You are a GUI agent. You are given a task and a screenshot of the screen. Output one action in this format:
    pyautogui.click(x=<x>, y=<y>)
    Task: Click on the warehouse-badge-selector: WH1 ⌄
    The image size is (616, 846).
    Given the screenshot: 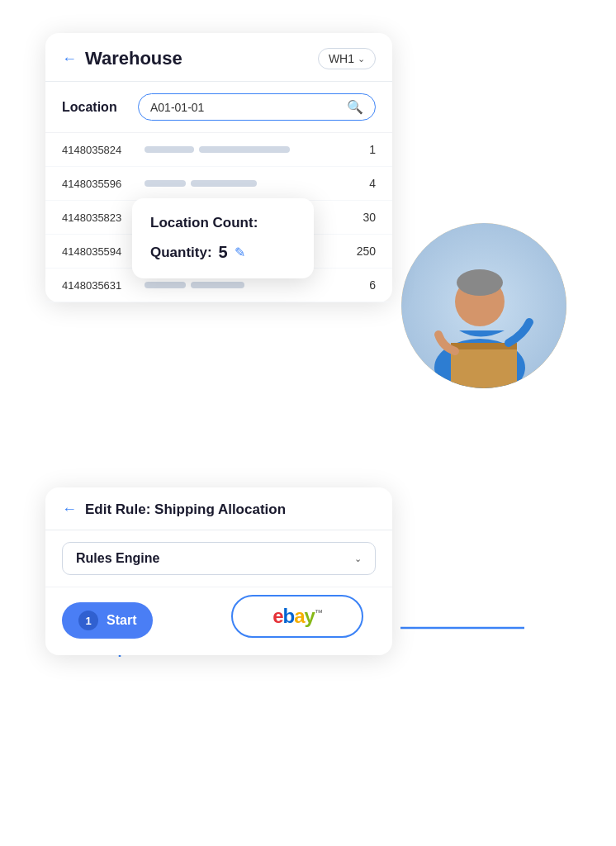 What is the action you would take?
    pyautogui.click(x=347, y=59)
    